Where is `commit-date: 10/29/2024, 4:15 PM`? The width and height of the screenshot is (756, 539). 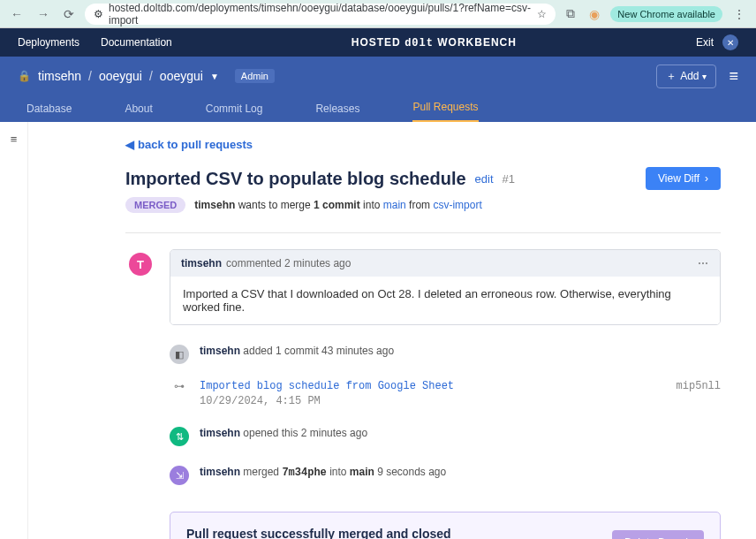 commit-date: 10/29/2024, 4:15 PM is located at coordinates (327, 401).